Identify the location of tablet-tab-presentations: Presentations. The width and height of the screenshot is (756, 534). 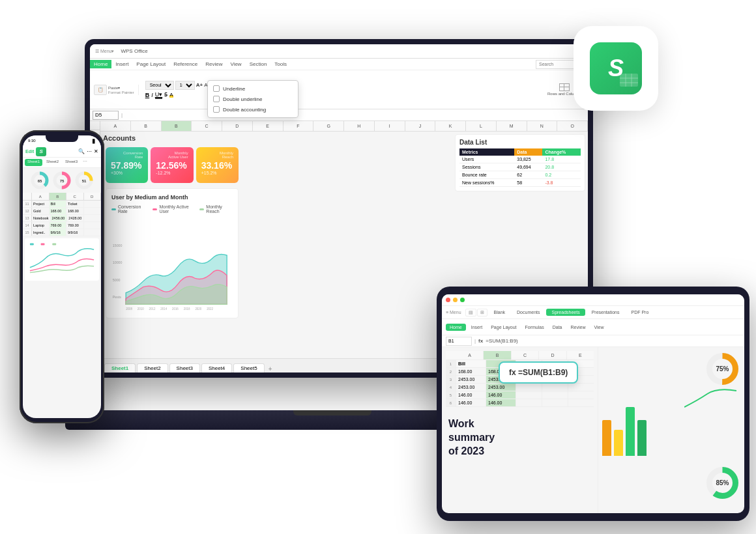
(606, 313).